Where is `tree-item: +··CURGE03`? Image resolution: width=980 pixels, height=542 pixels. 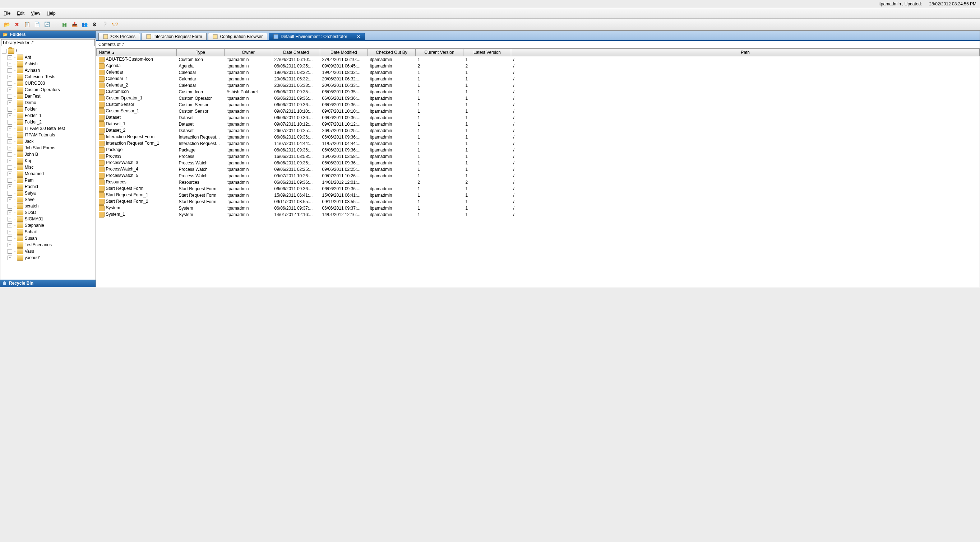 tree-item: +··CURGE03 is located at coordinates (48, 84).